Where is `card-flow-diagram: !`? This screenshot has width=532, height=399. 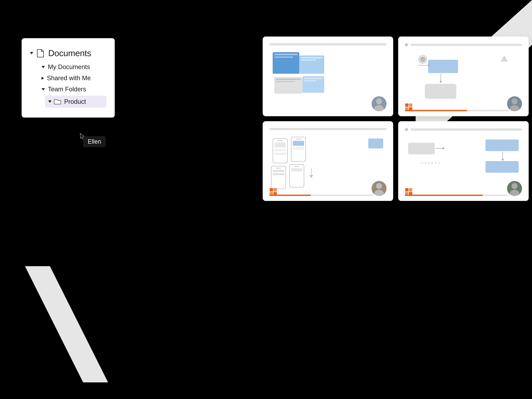
card-flow-diagram: ! is located at coordinates (463, 76).